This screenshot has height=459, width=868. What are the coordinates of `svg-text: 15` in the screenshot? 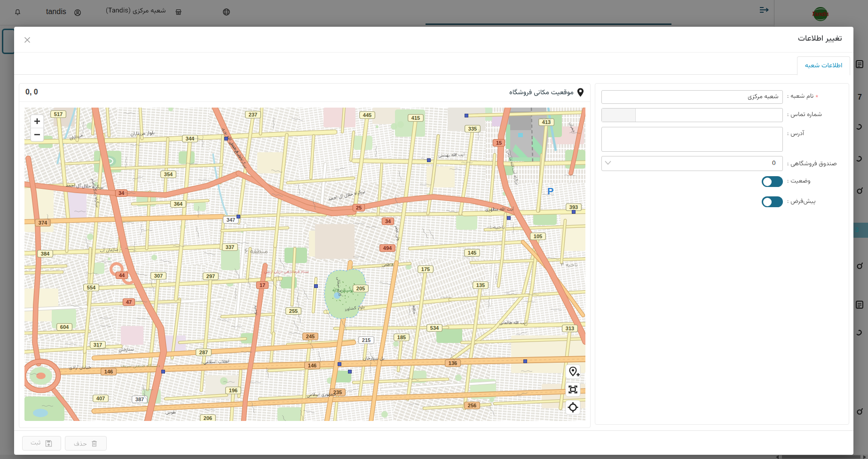 It's located at (499, 143).